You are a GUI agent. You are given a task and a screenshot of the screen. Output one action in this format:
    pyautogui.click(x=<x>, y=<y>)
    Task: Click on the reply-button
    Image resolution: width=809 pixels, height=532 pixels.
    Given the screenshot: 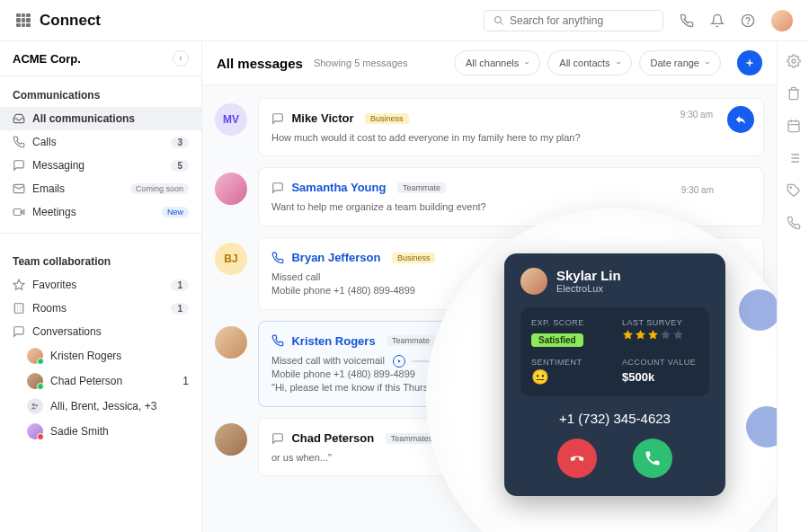 What is the action you would take?
    pyautogui.click(x=741, y=120)
    